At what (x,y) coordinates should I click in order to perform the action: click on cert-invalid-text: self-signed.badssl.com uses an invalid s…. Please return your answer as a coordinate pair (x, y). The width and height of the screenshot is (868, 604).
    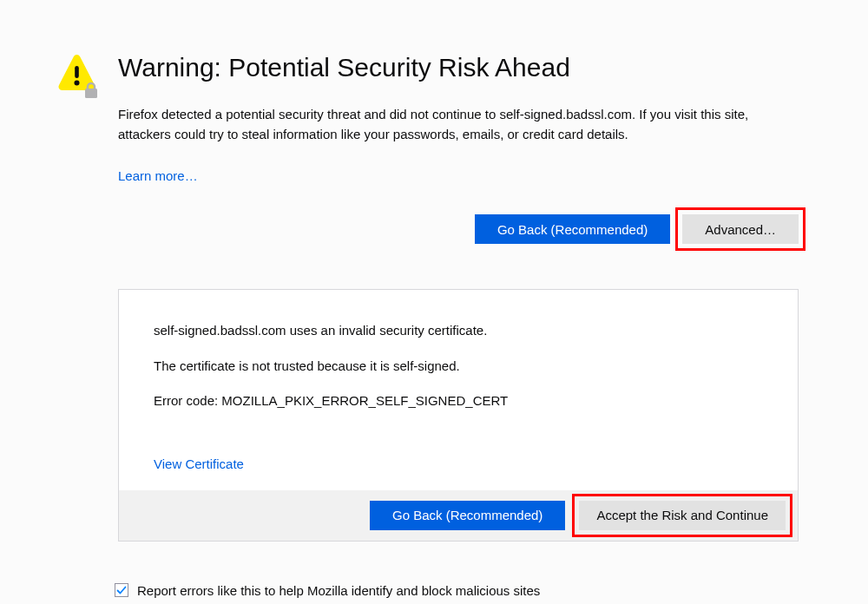
    Looking at the image, I should click on (458, 332).